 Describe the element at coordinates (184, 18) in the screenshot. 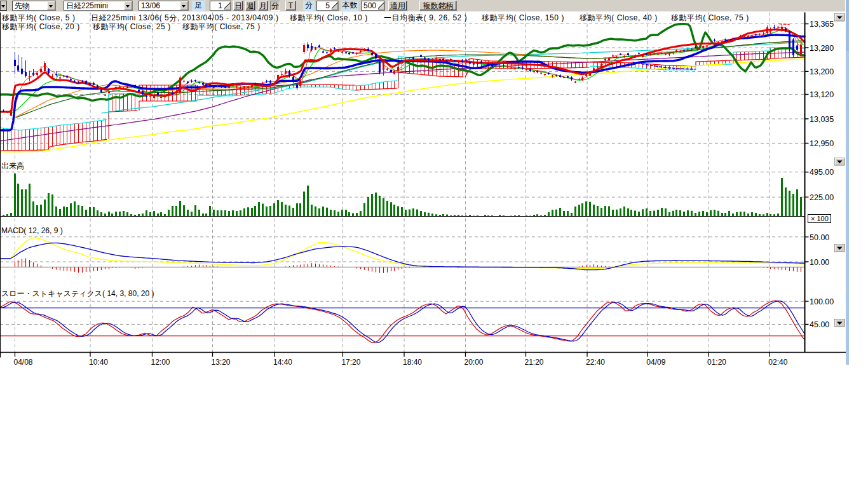

I see `svg-text:日経225mini 13/06( 5分, 2013/04/0: 日経225mini 13/06( 5分, 2013/04/05 - 2013/0…` at that location.